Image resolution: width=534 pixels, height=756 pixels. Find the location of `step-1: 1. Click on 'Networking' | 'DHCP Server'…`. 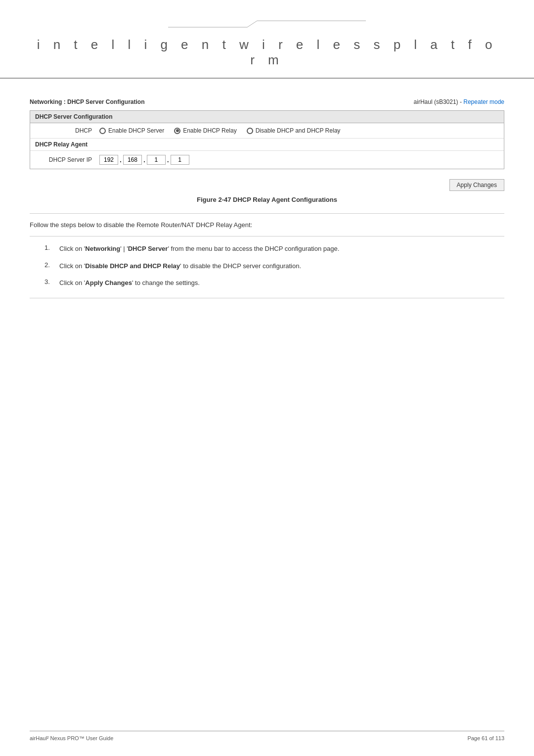

step-1: 1. Click on 'Networking' | 'DHCP Server'… is located at coordinates (274, 249).